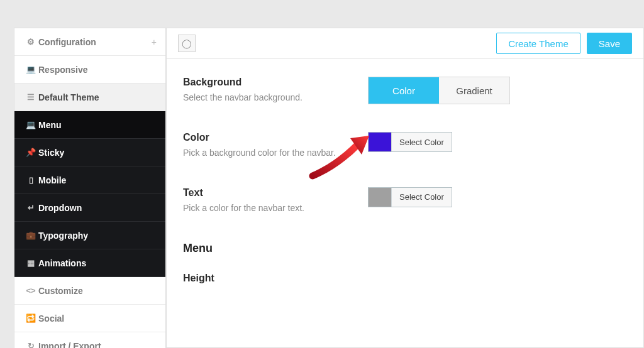 This screenshot has height=348, width=644. What do you see at coordinates (31, 97) in the screenshot?
I see `list-icon: ☰` at bounding box center [31, 97].